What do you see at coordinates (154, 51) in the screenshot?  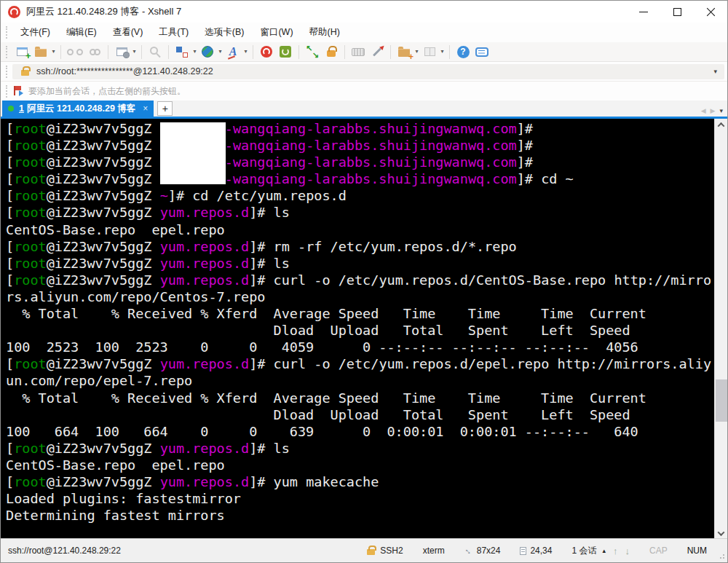 I see `search-icon` at bounding box center [154, 51].